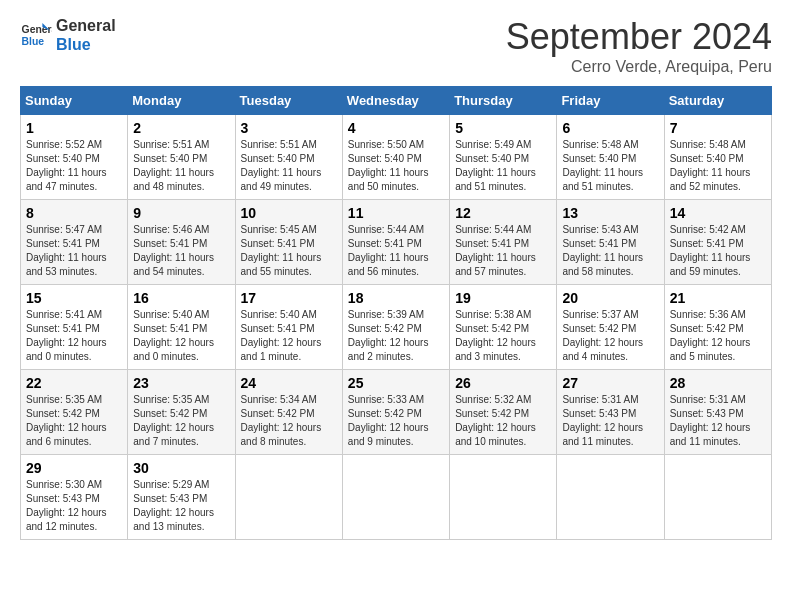 The width and height of the screenshot is (792, 612). What do you see at coordinates (396, 412) in the screenshot?
I see `week-row-3: 22Sunrise: 5:35 AM Sunset: 5:42 PM Dayli…` at bounding box center [396, 412].